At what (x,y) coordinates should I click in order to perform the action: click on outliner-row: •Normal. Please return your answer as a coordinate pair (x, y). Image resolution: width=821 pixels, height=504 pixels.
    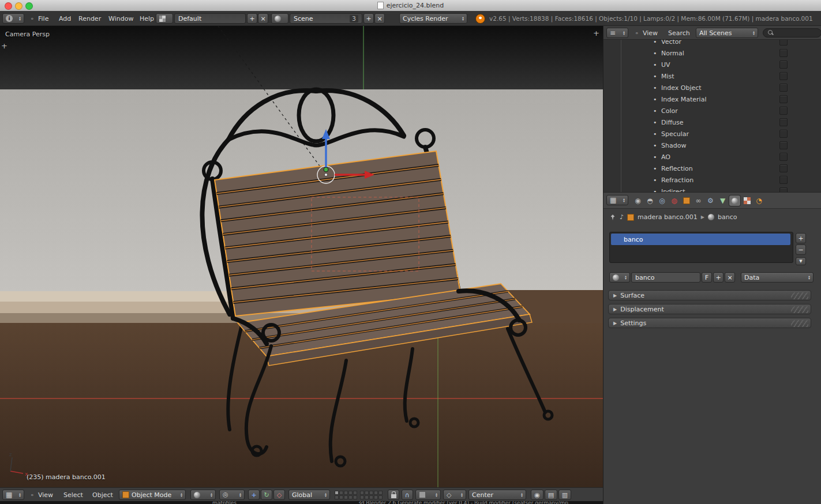
    Looking at the image, I should click on (712, 53).